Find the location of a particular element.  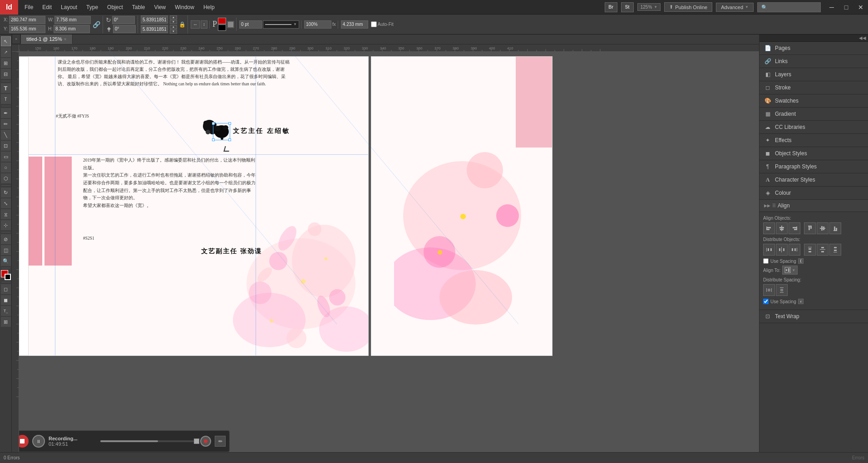

align-header: ▶▶ ☰ Align is located at coordinates (814, 206).